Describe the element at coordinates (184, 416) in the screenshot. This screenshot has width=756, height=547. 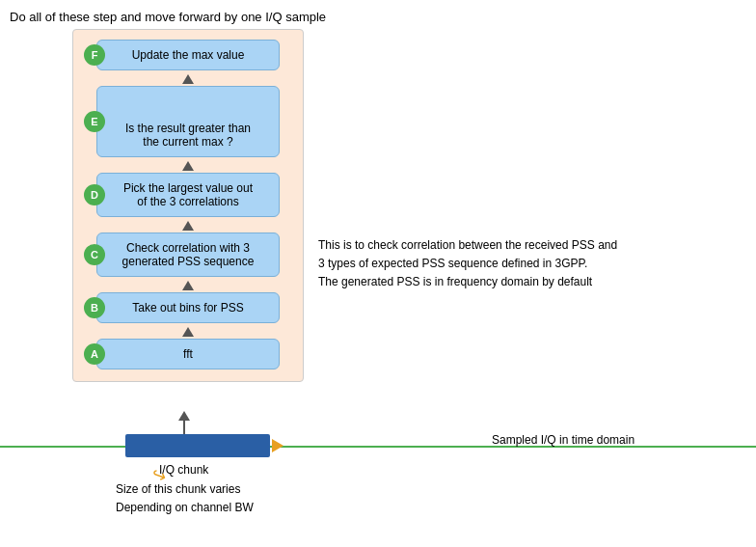
I see `arrow-tip-up` at that location.